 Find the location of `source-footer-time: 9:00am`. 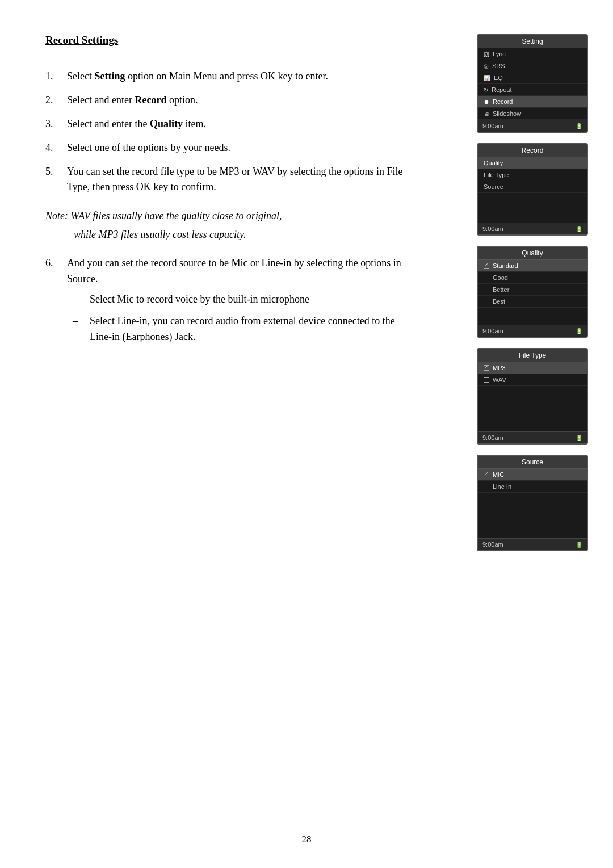

source-footer-time: 9:00am is located at coordinates (493, 544).